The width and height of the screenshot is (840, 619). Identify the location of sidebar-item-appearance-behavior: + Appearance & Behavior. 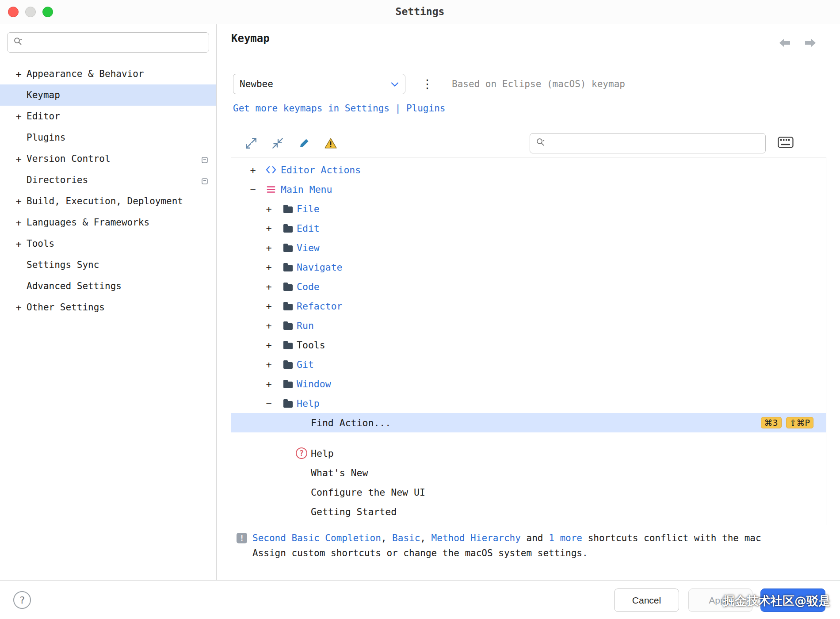
(108, 74).